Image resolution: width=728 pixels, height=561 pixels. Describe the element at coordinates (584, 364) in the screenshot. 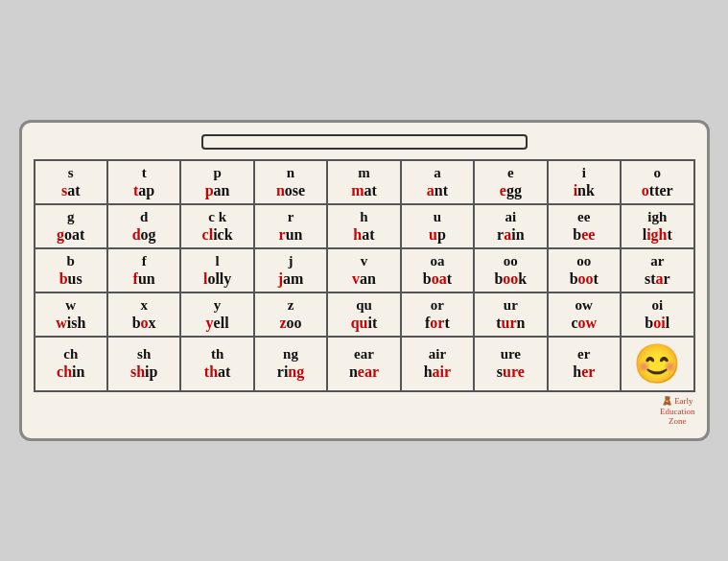

I see `table-cell: er her` at that location.